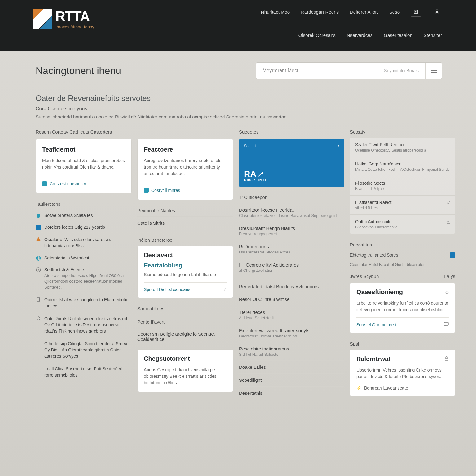  What do you see at coordinates (67, 258) in the screenshot?
I see `item-text: Setersterio in Wvtorlest` at bounding box center [67, 258].